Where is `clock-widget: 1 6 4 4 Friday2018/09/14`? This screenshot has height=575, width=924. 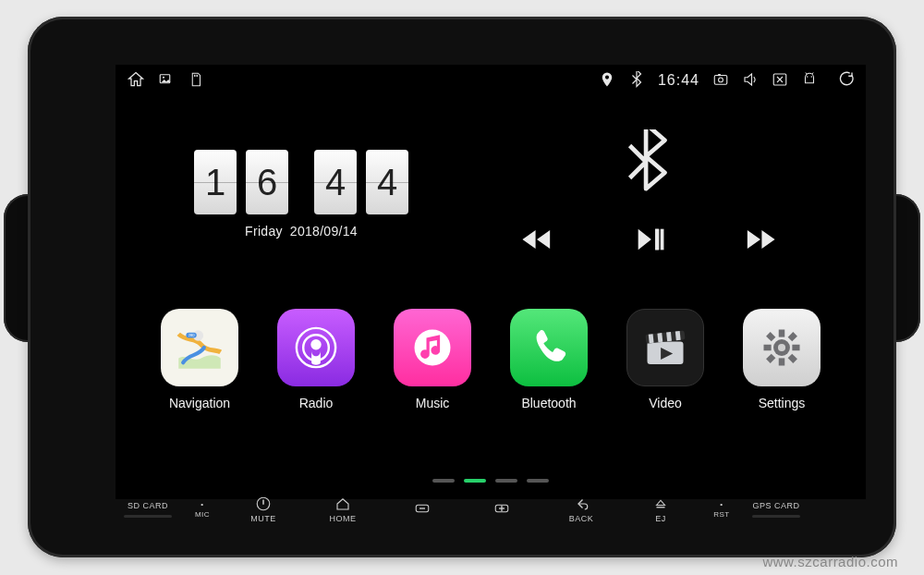 clock-widget: 1 6 4 4 Friday2018/09/14 is located at coordinates (301, 194).